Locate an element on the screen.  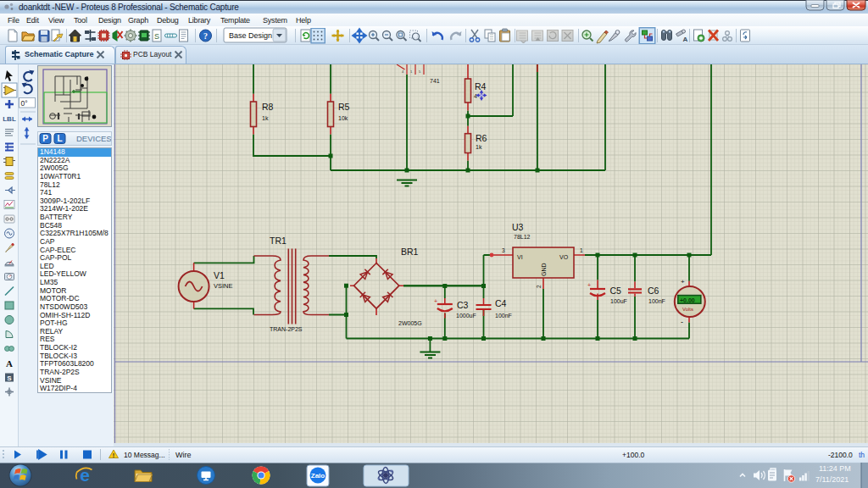
svg-text: VO is located at coordinates (565, 258).